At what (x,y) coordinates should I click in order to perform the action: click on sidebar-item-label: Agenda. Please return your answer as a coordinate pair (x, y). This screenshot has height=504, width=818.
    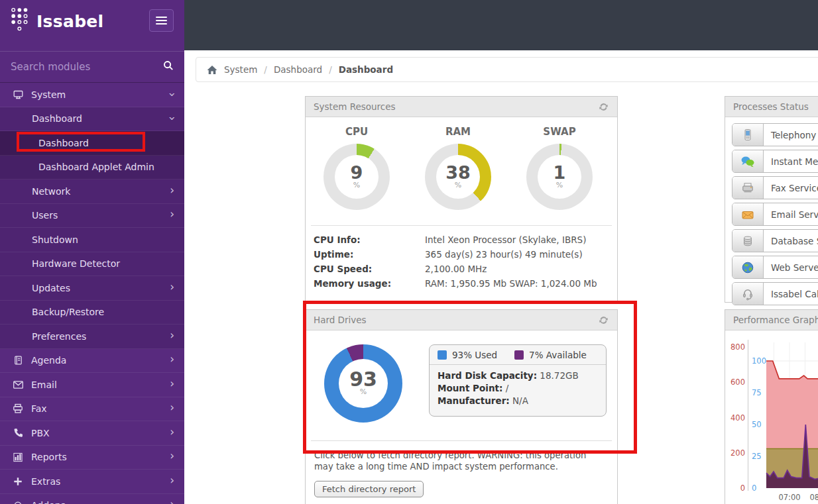
    Looking at the image, I should click on (49, 360).